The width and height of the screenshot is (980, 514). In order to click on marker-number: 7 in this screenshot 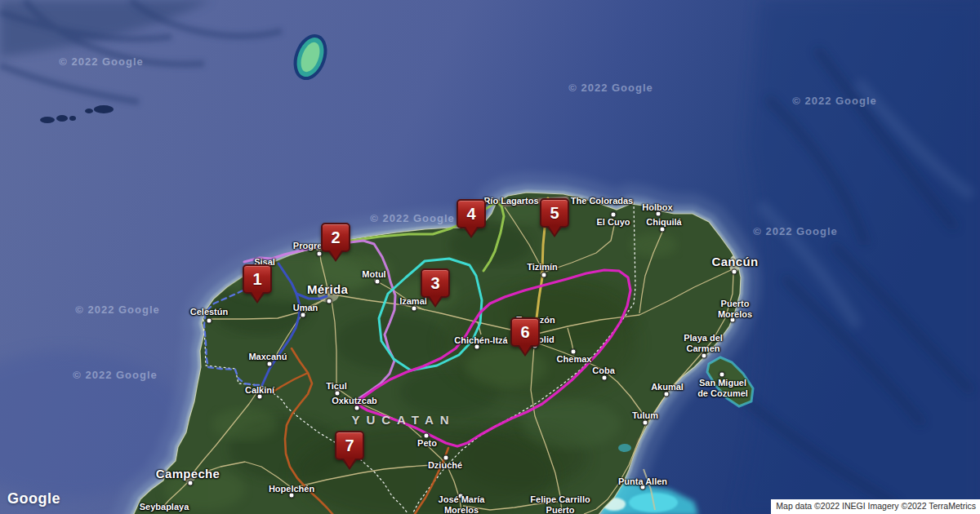, I will do `click(350, 445)`.